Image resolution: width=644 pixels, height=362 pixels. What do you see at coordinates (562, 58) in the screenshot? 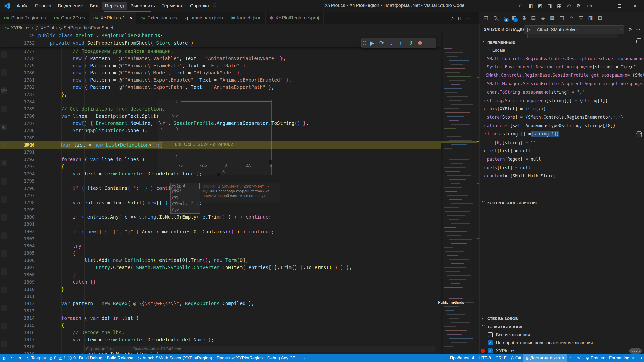
I see `variable-row-SMathControlsRegionEvalu: SMath.Controls.RegionEvaluable.Descripti…` at bounding box center [562, 58].